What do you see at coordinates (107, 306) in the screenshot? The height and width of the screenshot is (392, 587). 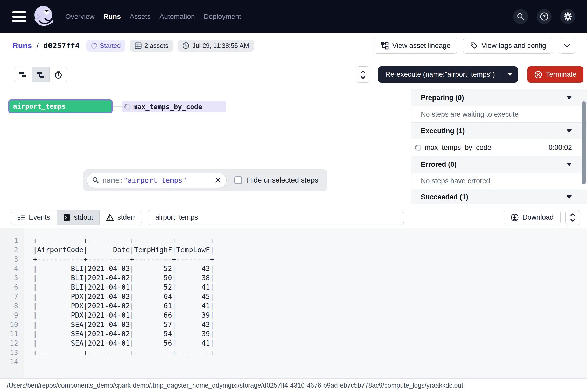 I see `log-line: 8| PDX|2021-04-02| 61| 41|` at bounding box center [107, 306].